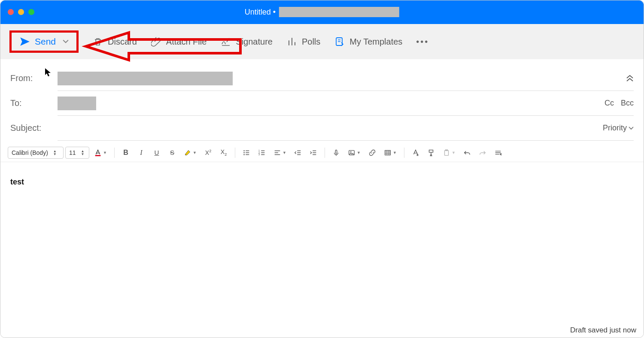 This screenshot has width=644, height=338. I want to click on paste-button: ▼, so click(449, 153).